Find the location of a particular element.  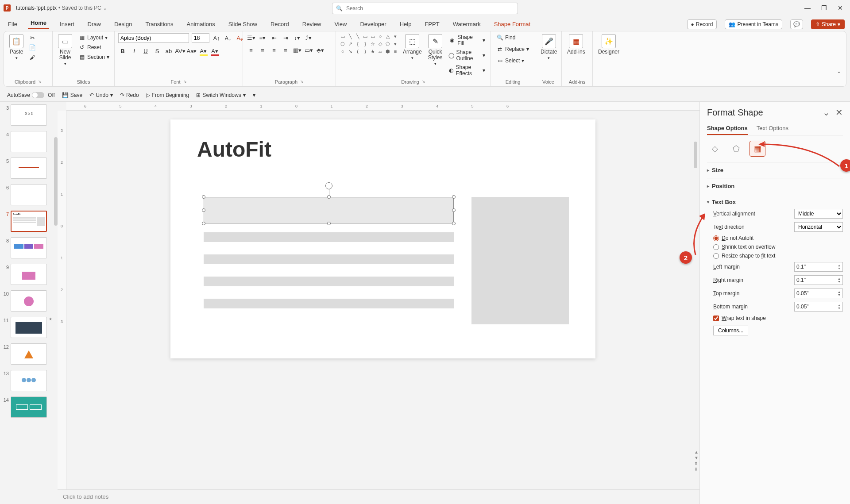

layout-button: ▦Layout ▾ is located at coordinates (94, 38).